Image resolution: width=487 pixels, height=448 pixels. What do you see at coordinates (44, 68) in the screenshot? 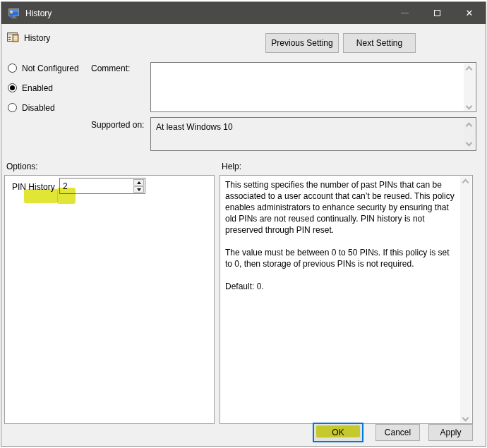
I see `radio-not-configured: Not Configured` at bounding box center [44, 68].